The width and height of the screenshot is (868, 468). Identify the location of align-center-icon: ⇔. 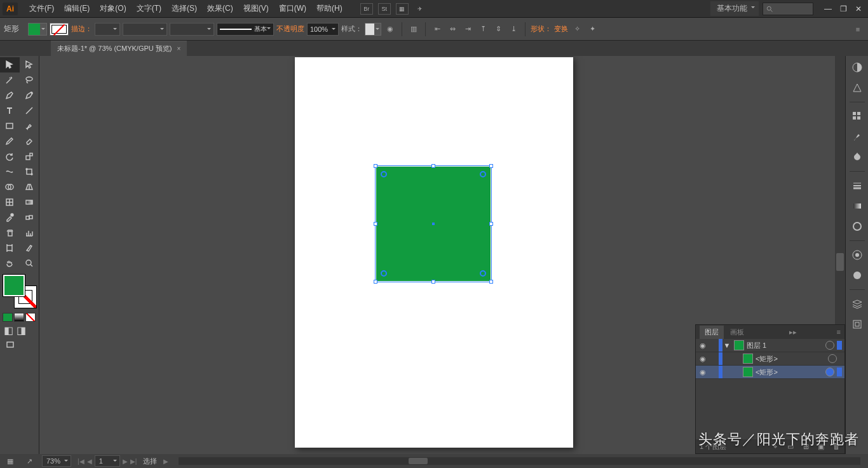
(452, 29).